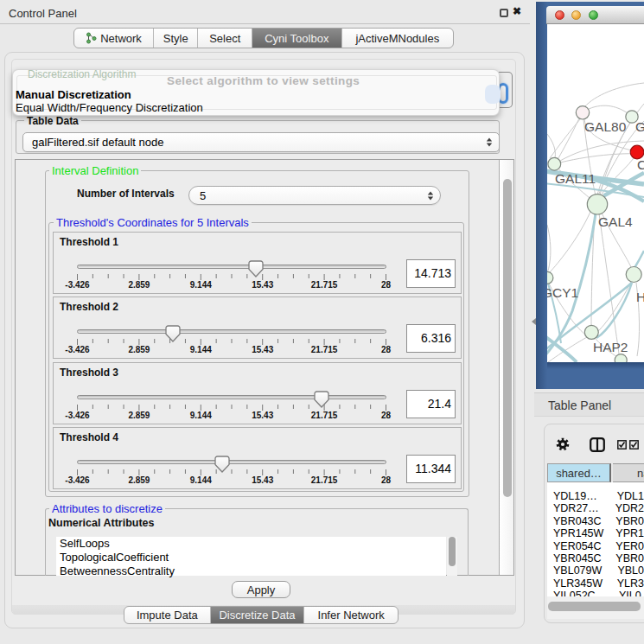 This screenshot has height=644, width=644. Describe the element at coordinates (605, 126) in the screenshot. I see `svg-text: GAL80` at that location.